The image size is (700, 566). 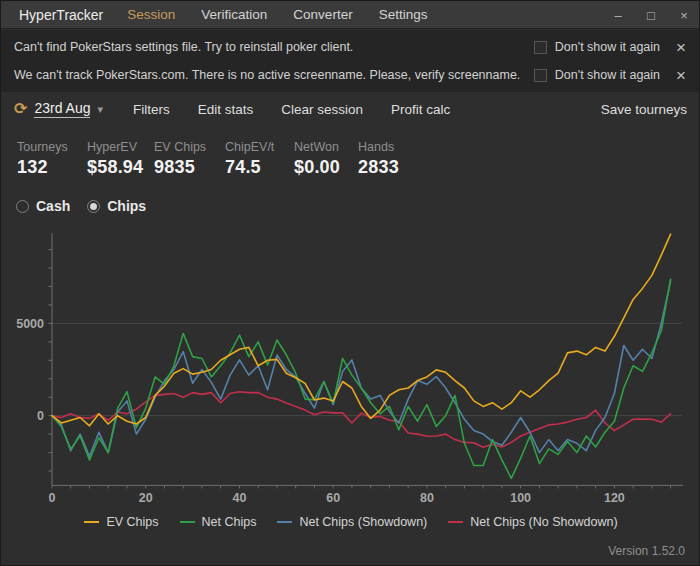 I want to click on clear-session-button: Clear session, so click(x=322, y=110).